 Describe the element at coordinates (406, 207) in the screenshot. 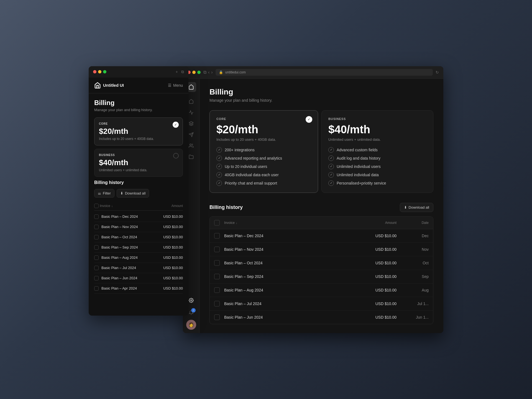

I see `download-icon: ⬇` at that location.